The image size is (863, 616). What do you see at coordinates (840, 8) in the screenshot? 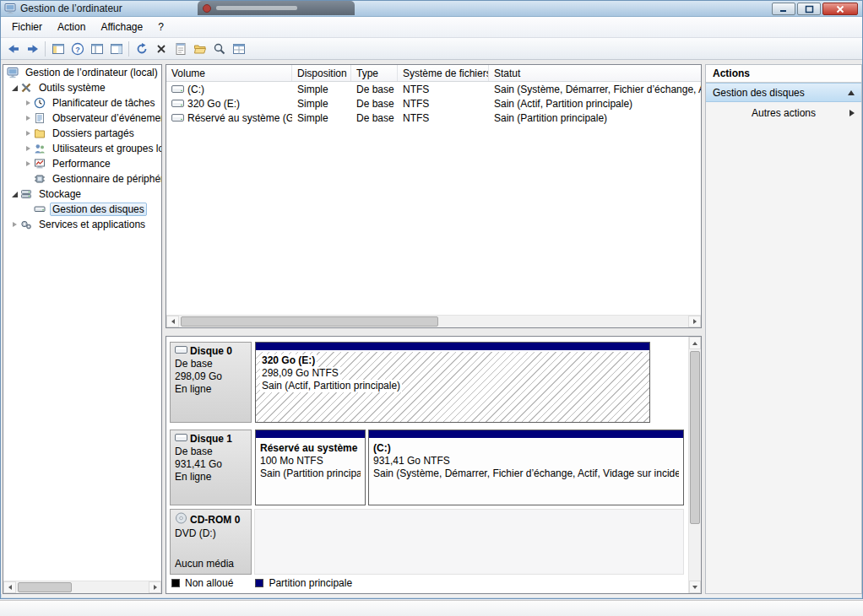
I see `close-button` at bounding box center [840, 8].